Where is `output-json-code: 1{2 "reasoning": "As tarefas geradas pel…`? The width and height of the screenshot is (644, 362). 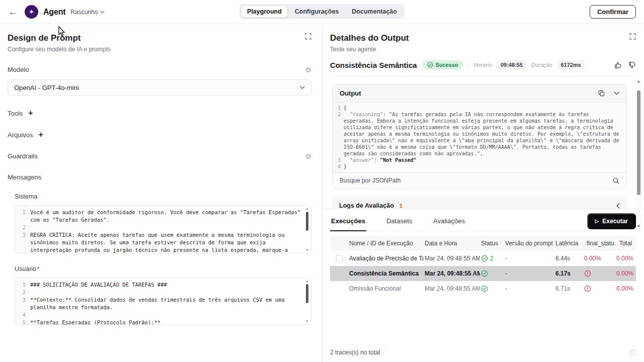 output-json-code: 1{2 "reasoning": "As tarefas geradas pel… is located at coordinates (479, 137).